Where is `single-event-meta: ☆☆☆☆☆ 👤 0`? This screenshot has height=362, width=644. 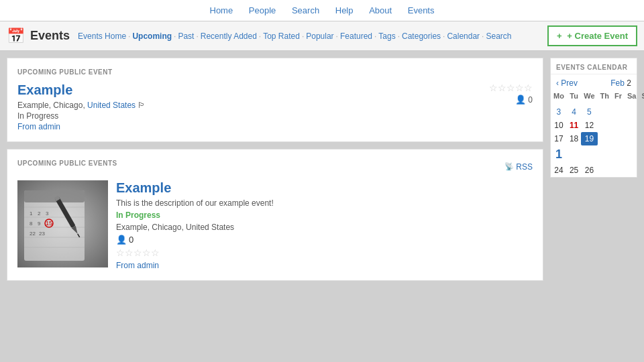 single-event-meta: ☆☆☆☆☆ 👤 0 is located at coordinates (511, 94).